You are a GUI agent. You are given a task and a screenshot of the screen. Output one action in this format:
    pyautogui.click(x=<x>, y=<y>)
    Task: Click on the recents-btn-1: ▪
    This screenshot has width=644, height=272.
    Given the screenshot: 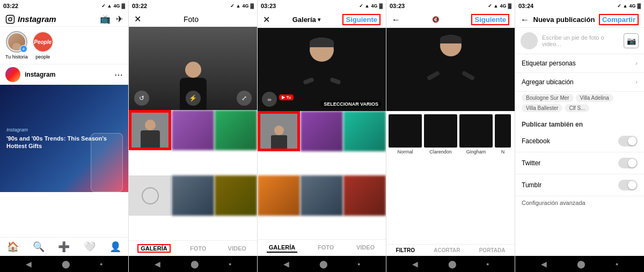 What is the action you would take?
    pyautogui.click(x=101, y=264)
    